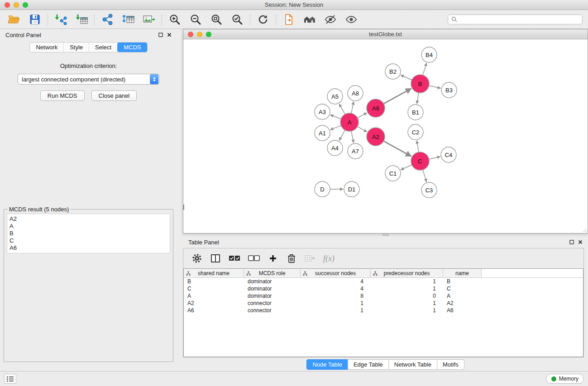 Image resolution: width=588 pixels, height=386 pixels. What do you see at coordinates (191, 34) in the screenshot?
I see `close-network-window-button` at bounding box center [191, 34].